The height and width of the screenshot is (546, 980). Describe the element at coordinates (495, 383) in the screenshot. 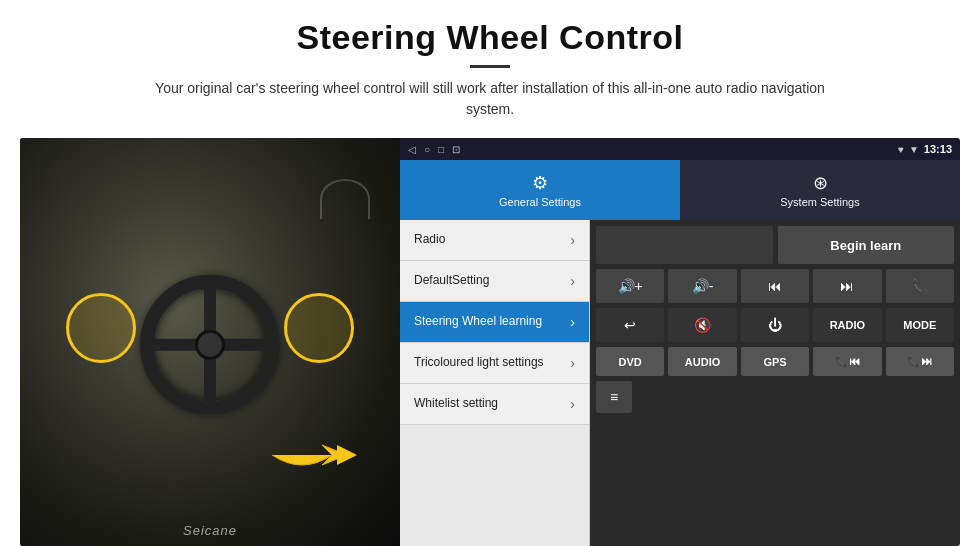

I see `menu-list: Radio › DefaultSetting › Steering Wheel …` at that location.